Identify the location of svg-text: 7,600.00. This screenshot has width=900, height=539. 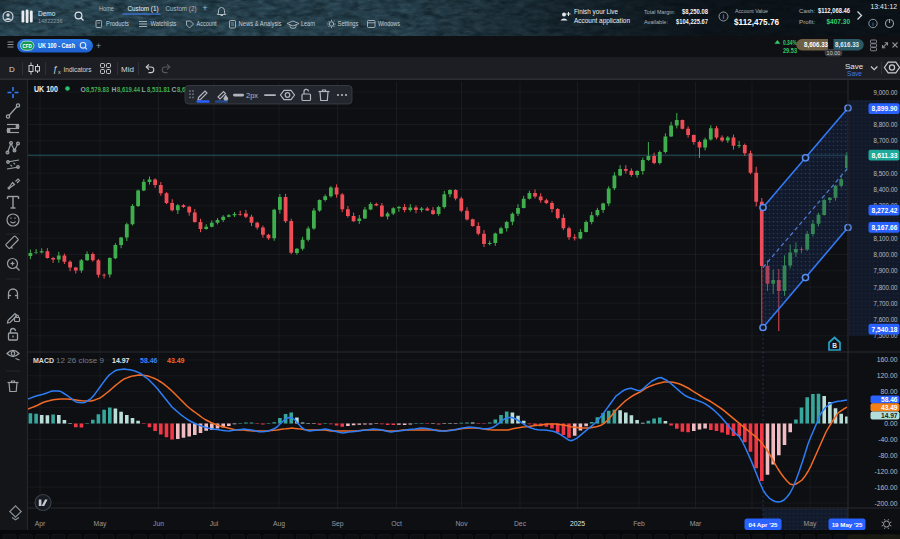
(886, 320).